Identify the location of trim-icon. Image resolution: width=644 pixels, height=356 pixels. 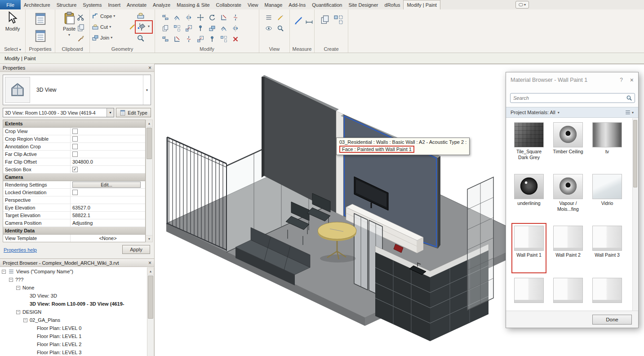
(224, 18).